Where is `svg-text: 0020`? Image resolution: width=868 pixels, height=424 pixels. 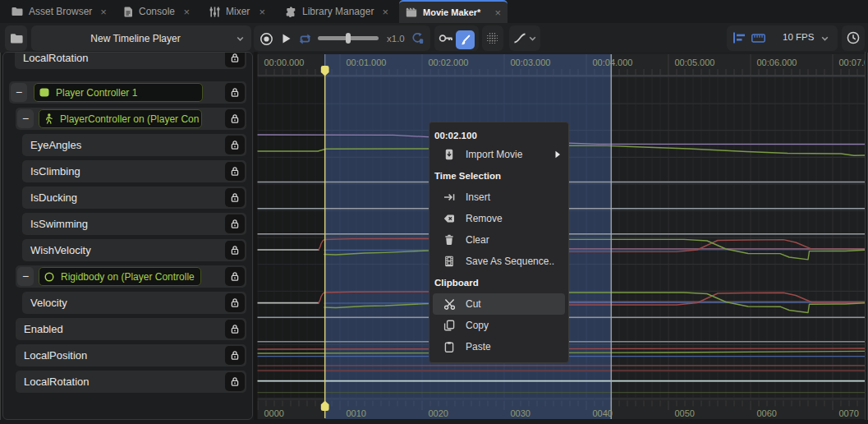 svg-text: 0020 is located at coordinates (439, 413).